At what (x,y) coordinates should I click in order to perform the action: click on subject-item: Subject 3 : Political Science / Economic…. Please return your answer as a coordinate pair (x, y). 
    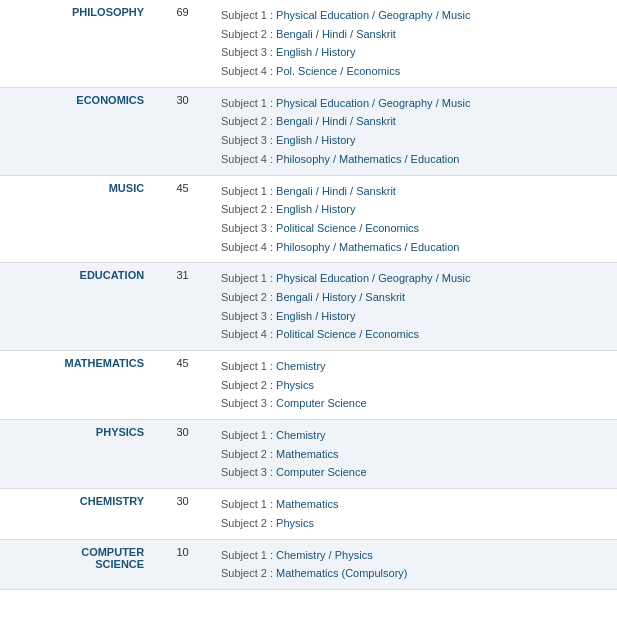
    Looking at the image, I should click on (415, 228).